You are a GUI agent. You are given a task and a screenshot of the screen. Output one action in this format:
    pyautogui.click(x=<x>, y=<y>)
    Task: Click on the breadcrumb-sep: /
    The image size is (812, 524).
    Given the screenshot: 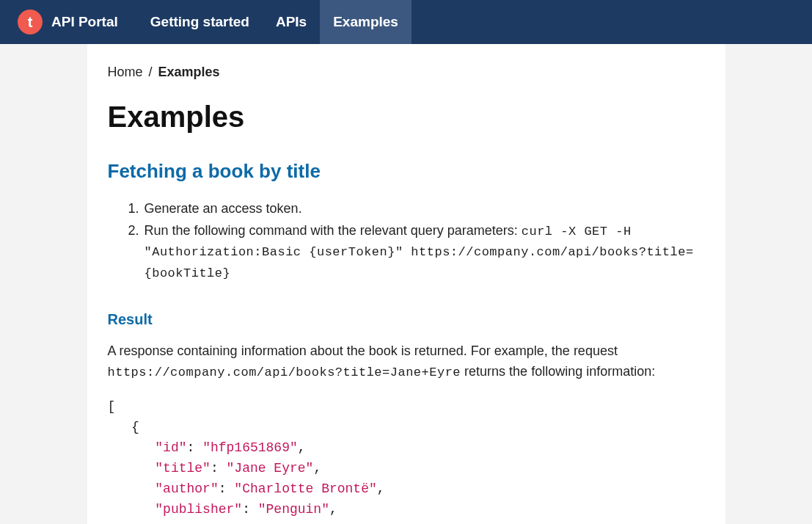 What is the action you would take?
    pyautogui.click(x=151, y=72)
    